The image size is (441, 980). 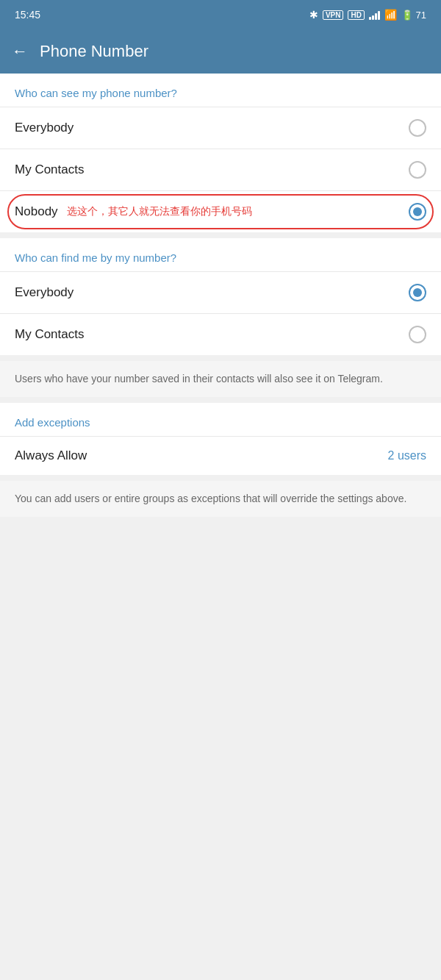 I want to click on wifi-icon: 📶, so click(x=391, y=15).